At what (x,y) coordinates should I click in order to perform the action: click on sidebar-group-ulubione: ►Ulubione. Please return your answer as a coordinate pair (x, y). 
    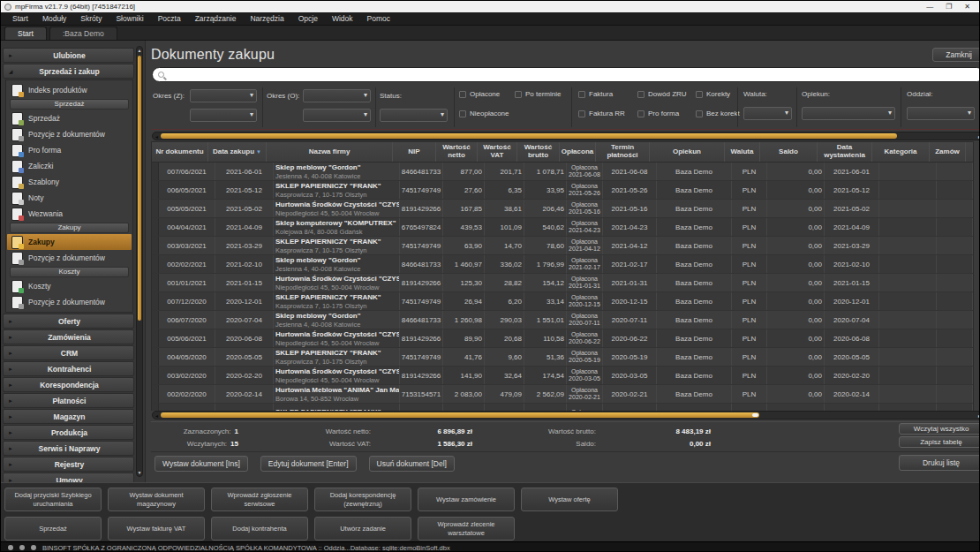
    Looking at the image, I should click on (69, 55).